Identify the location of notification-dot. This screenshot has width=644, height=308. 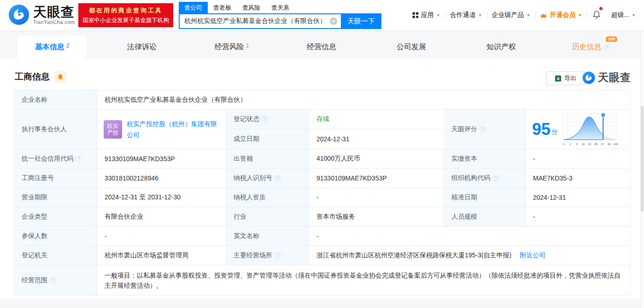
(601, 8).